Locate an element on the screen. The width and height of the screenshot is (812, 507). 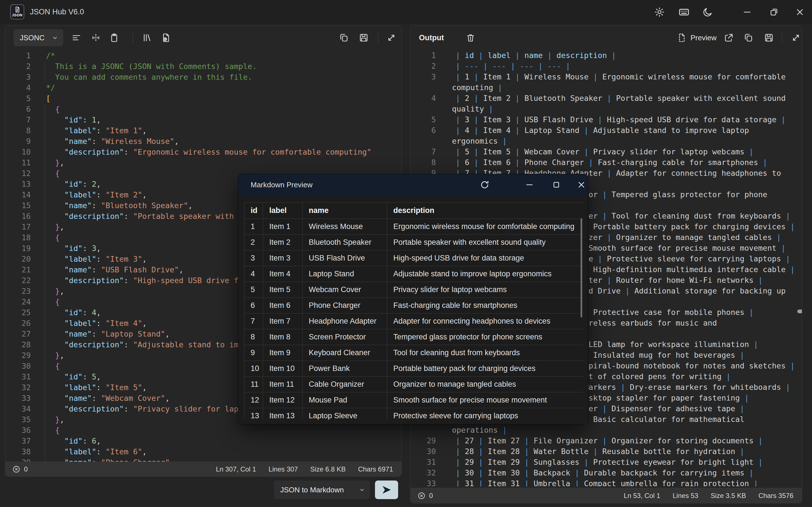
table-cell: Headphone Adapter is located at coordinates (345, 321).